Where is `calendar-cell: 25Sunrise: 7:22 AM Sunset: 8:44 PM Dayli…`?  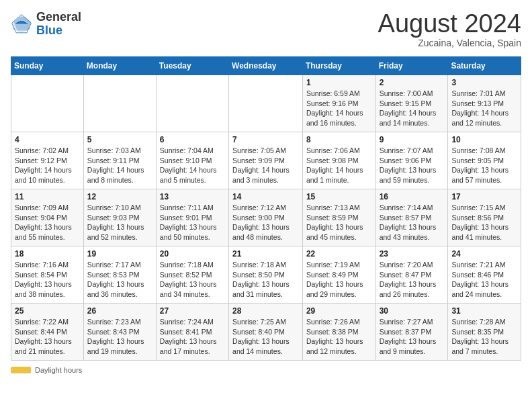
calendar-cell: 25Sunrise: 7:22 AM Sunset: 8:44 PM Dayli… is located at coordinates (48, 332).